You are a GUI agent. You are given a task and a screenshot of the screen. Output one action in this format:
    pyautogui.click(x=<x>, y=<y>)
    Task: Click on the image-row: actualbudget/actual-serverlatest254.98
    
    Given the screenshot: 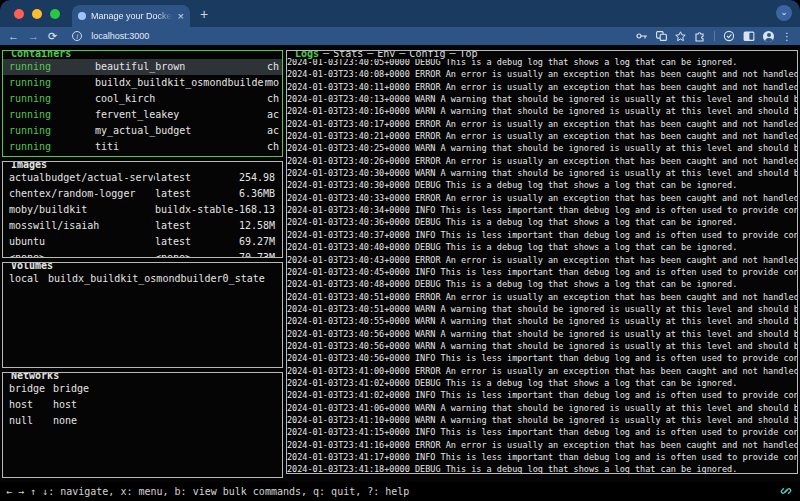 What is the action you would take?
    pyautogui.click(x=142, y=178)
    